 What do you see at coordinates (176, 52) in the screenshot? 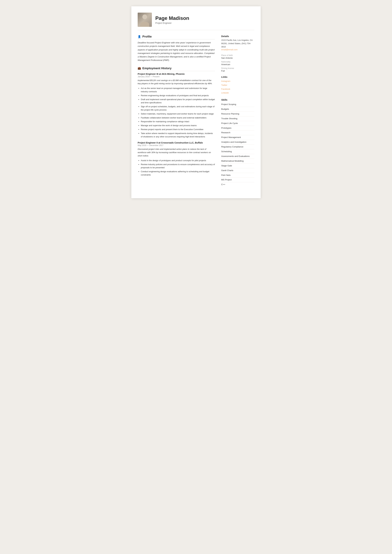
I see `profile-text: Deadline focused Project Engineer with n…` at bounding box center [176, 52].